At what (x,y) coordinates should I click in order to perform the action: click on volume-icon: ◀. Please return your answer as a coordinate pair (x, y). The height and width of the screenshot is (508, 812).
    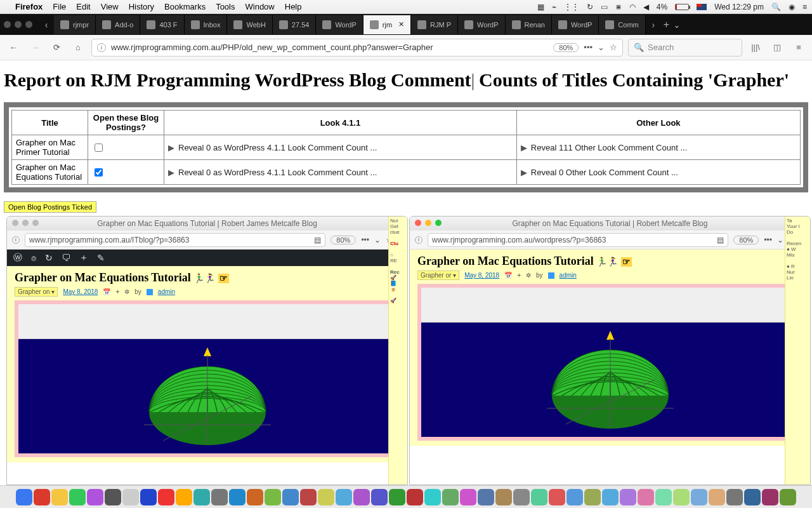
    Looking at the image, I should click on (646, 7).